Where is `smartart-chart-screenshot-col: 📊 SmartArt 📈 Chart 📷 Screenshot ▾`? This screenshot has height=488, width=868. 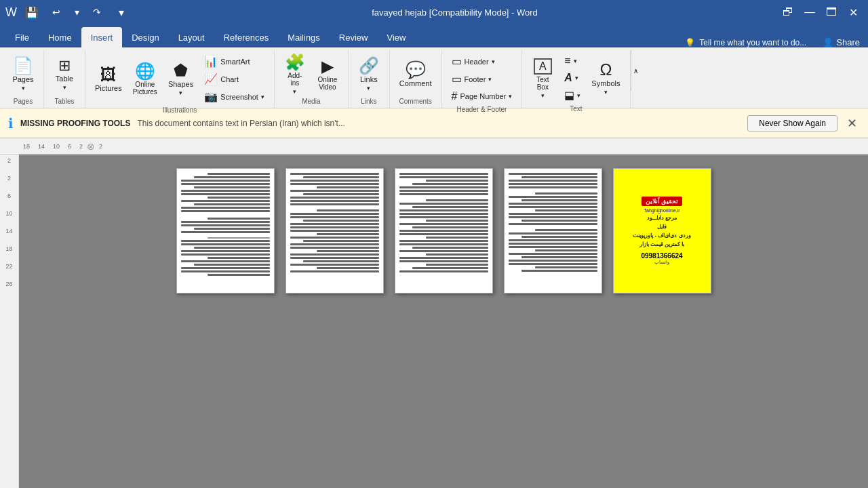 smartart-chart-screenshot-col: 📊 SmartArt 📈 Chart 📷 Screenshot ▾ is located at coordinates (235, 79).